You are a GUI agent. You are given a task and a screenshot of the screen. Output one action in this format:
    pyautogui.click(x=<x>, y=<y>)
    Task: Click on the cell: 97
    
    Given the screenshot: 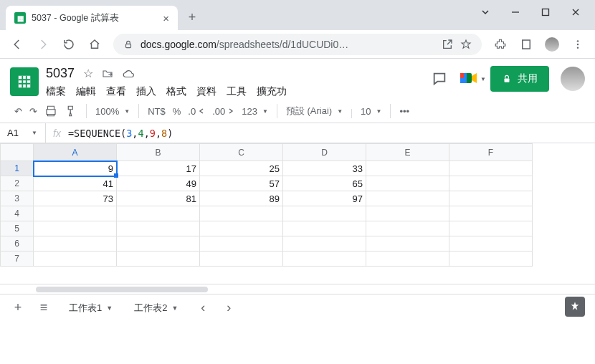 What is the action you would take?
    pyautogui.click(x=325, y=199)
    